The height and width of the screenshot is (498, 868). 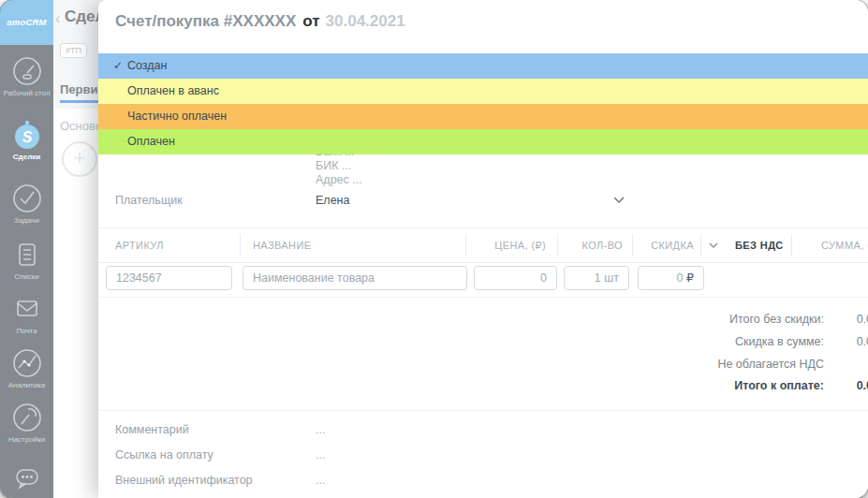 I want to click on sidebar-item-label: Настройки, so click(x=26, y=440).